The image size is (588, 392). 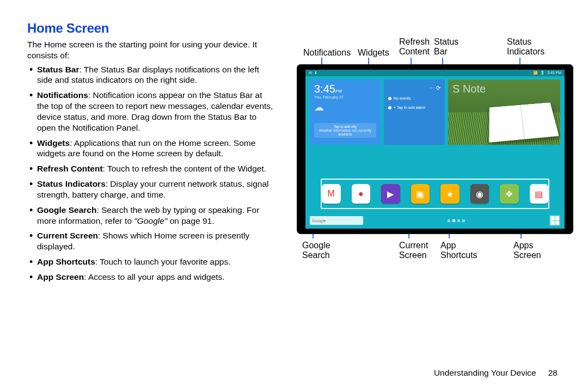 I want to click on page-heading: Home Screen, so click(x=151, y=28).